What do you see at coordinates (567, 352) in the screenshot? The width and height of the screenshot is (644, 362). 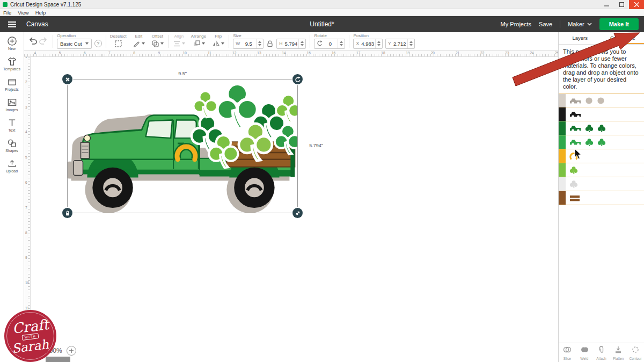 I see `action-slice: Slice` at bounding box center [567, 352].